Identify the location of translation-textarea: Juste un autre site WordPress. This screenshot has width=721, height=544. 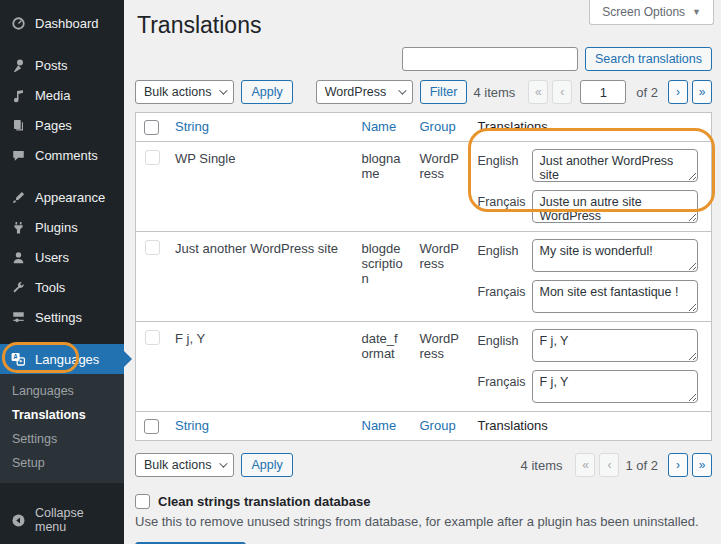
(615, 206).